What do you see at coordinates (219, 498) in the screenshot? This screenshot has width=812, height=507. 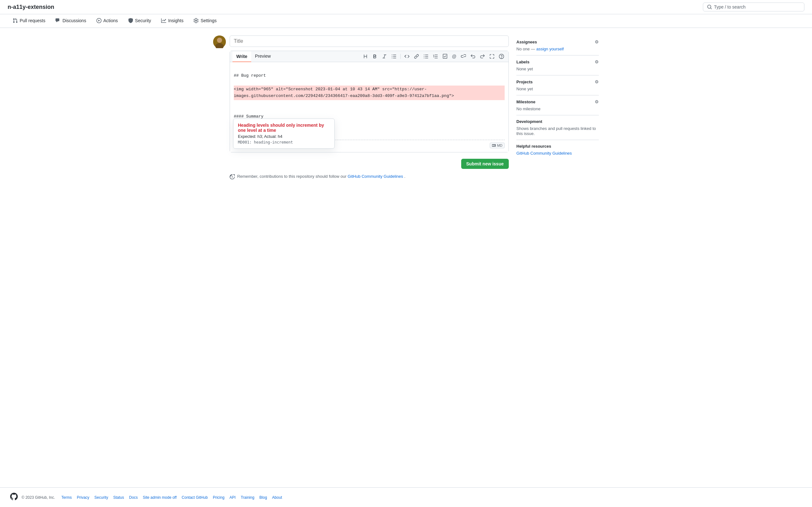 I see `footer-pricing: Pricing` at bounding box center [219, 498].